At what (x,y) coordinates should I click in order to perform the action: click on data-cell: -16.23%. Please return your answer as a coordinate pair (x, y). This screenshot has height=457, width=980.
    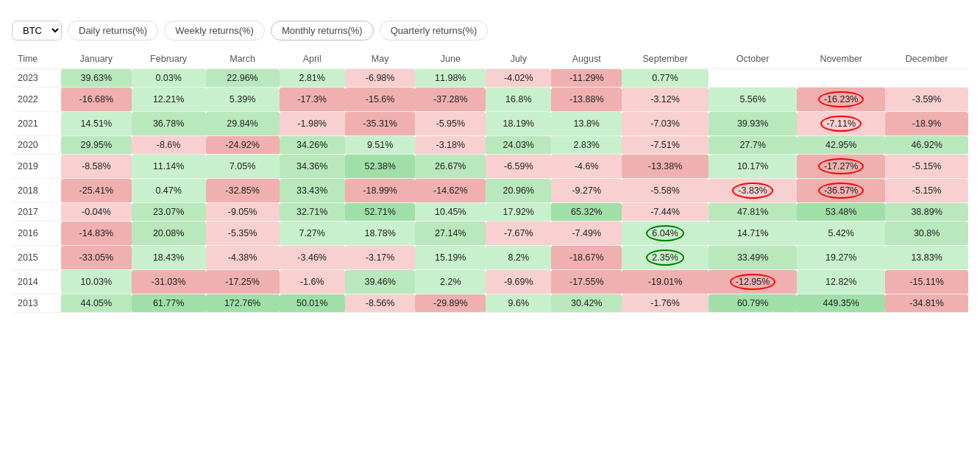
    Looking at the image, I should click on (841, 100).